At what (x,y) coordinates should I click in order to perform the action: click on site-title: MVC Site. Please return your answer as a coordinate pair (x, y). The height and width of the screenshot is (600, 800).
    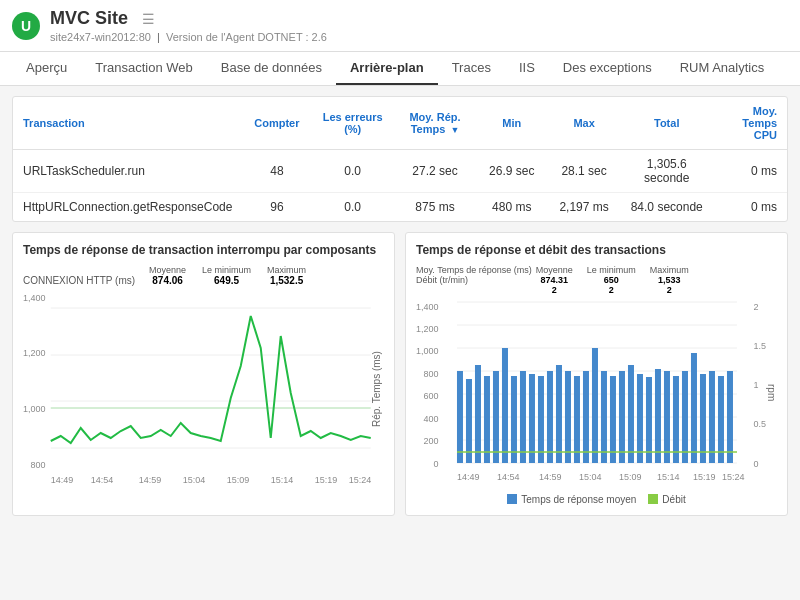
    Looking at the image, I should click on (89, 18).